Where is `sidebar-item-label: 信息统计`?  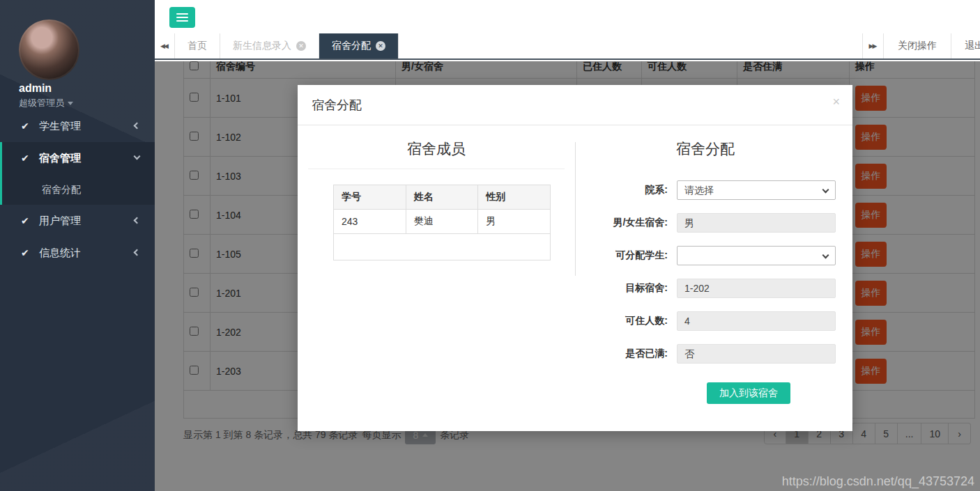
sidebar-item-label: 信息统计 is located at coordinates (60, 252).